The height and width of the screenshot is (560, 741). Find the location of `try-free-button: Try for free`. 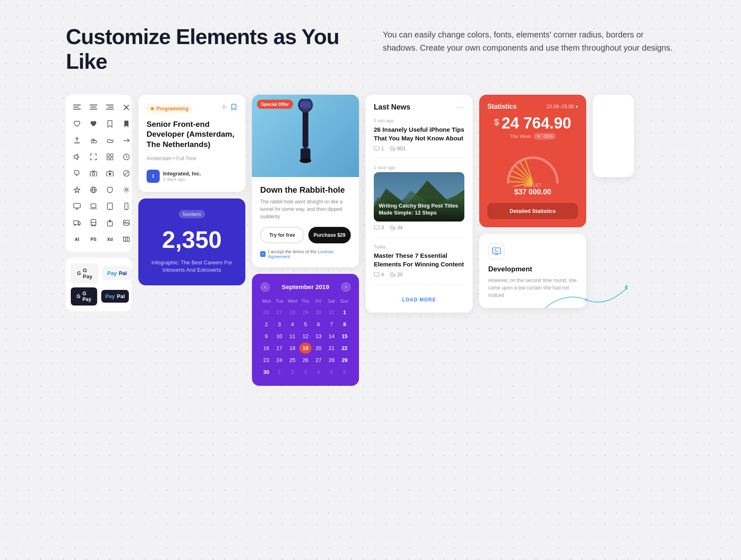

try-free-button: Try for free is located at coordinates (282, 235).